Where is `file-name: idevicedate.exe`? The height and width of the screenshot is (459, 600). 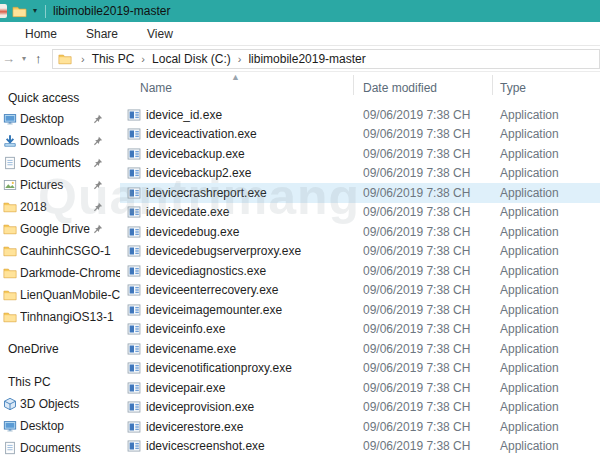 file-name: idevicedate.exe is located at coordinates (188, 212).